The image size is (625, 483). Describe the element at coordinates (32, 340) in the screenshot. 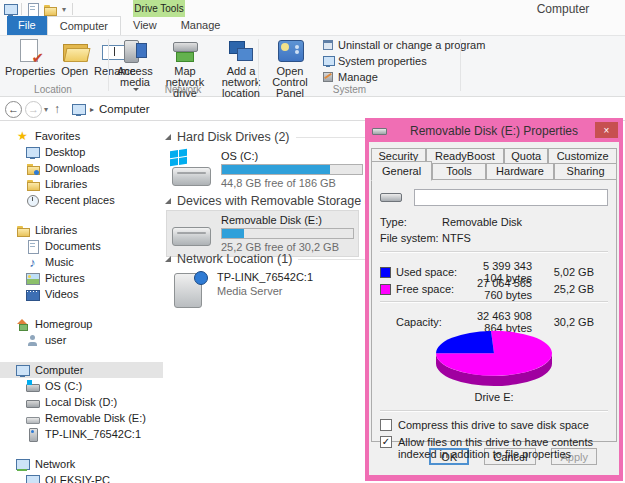

I see `user-icon` at that location.